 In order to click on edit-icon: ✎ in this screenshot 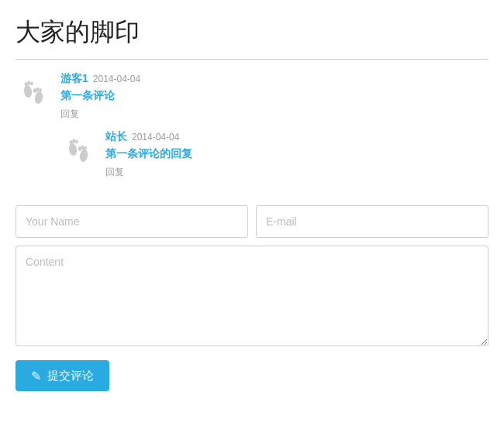, I will do `click(36, 376)`.